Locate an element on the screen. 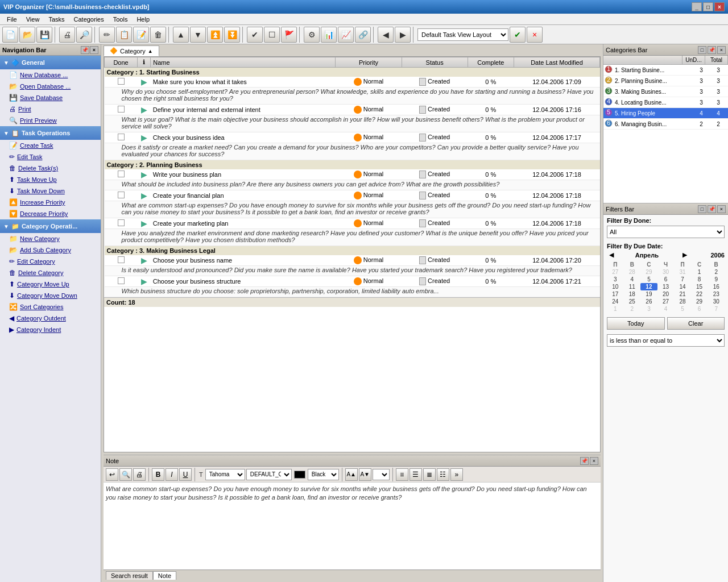 This screenshot has width=728, height=582. cal-day: 13 is located at coordinates (666, 286).